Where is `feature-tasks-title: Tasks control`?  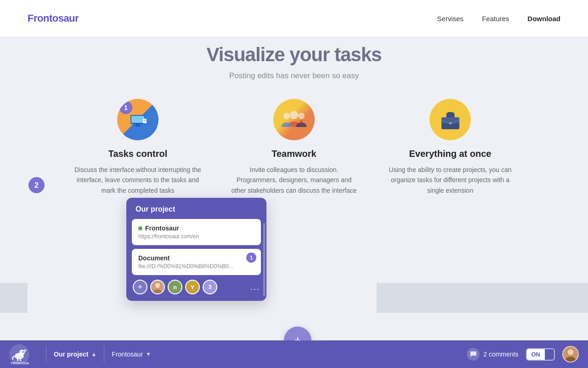 feature-tasks-title: Tasks control is located at coordinates (138, 154).